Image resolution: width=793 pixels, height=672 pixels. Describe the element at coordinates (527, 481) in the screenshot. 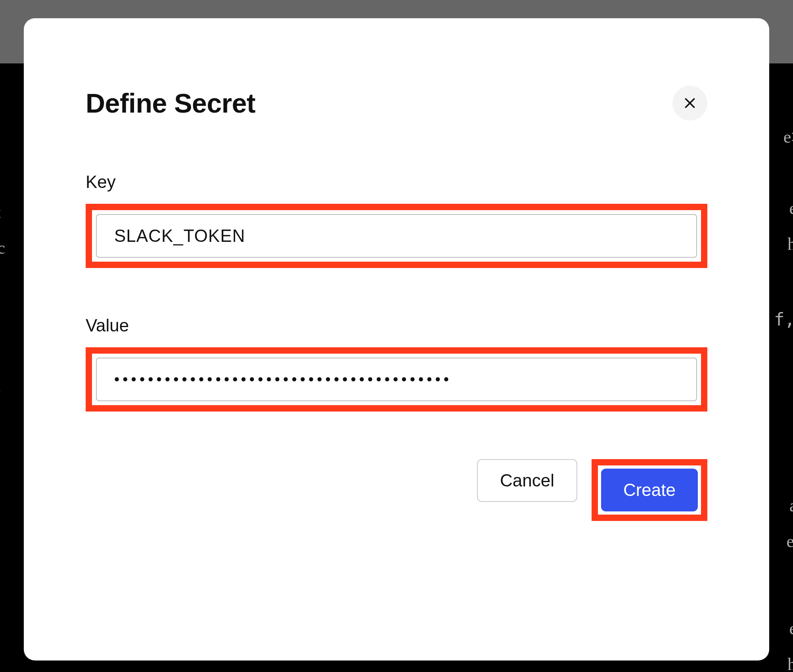

I see `cancel-button: Cancel` at that location.